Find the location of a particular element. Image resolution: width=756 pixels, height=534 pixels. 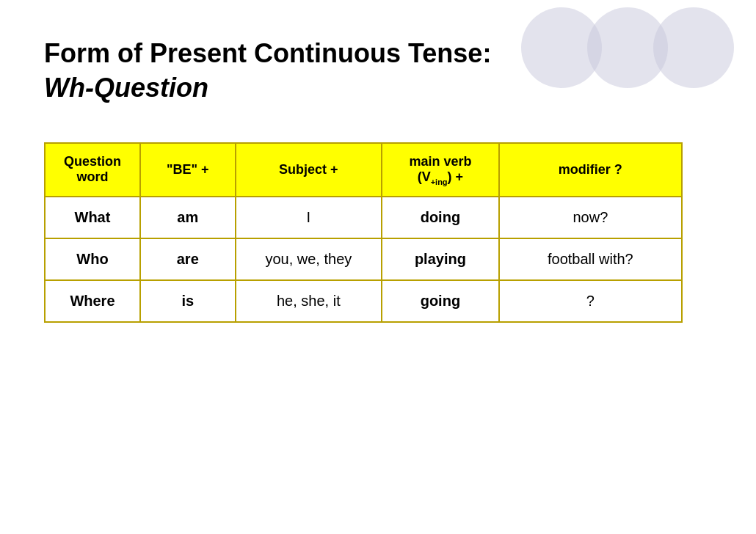

cell-subject-you-we-they: you, we, they is located at coordinates (308, 260).